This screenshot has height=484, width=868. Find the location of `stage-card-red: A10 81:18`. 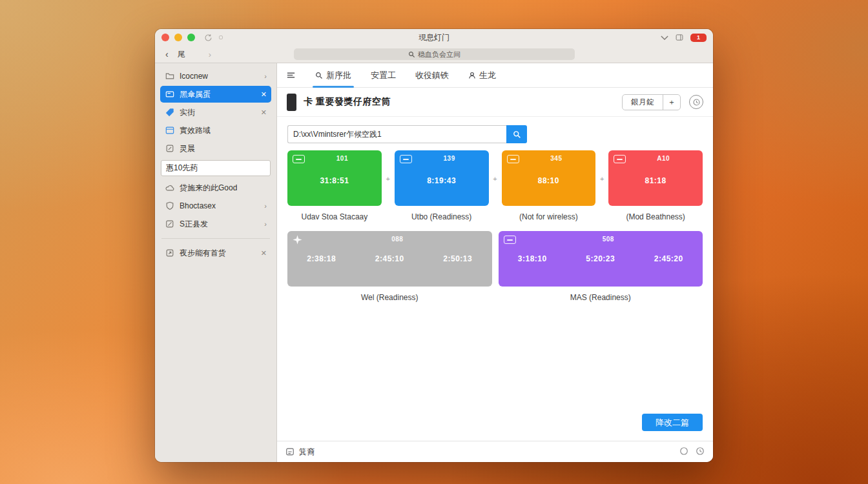

stage-card-red: A10 81:18 is located at coordinates (656, 178).